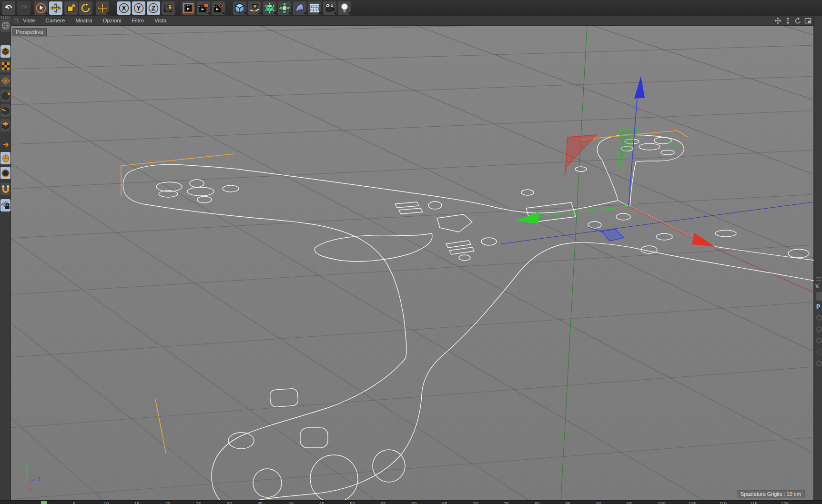  Describe the element at coordinates (808, 21) in the screenshot. I see `toggle-view-icon` at that location.